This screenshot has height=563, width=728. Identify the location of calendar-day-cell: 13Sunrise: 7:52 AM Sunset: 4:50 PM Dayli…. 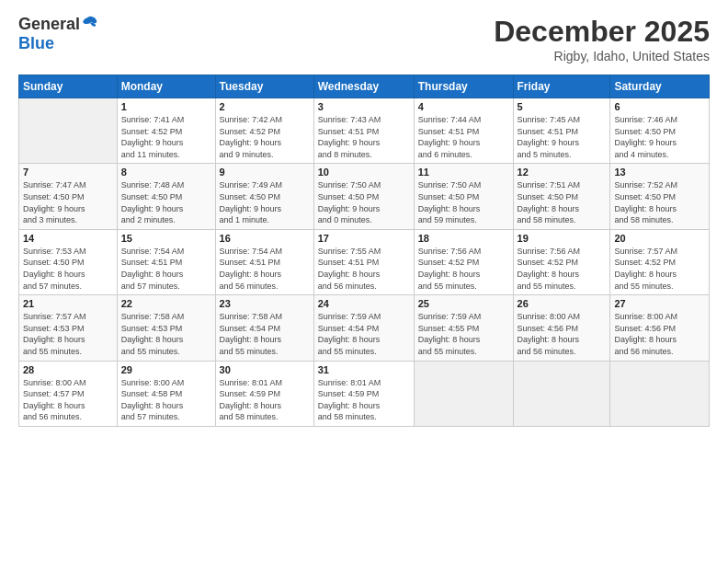
(660, 197).